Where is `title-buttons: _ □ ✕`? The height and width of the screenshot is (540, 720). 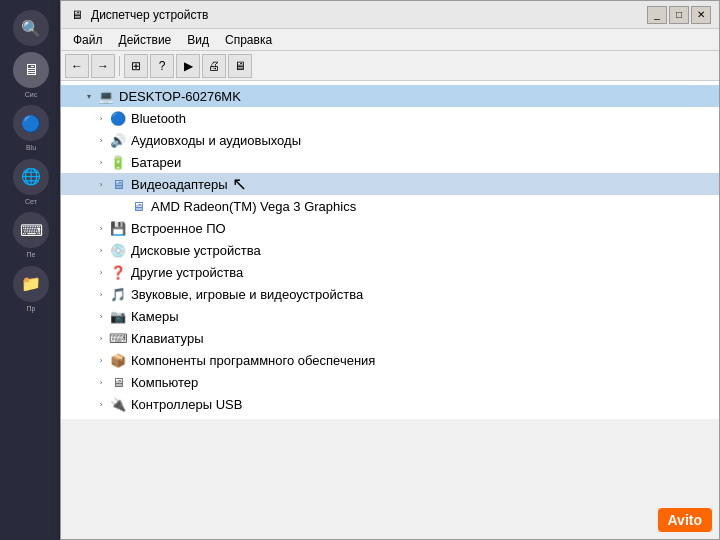 title-buttons: _ □ ✕ is located at coordinates (679, 15).